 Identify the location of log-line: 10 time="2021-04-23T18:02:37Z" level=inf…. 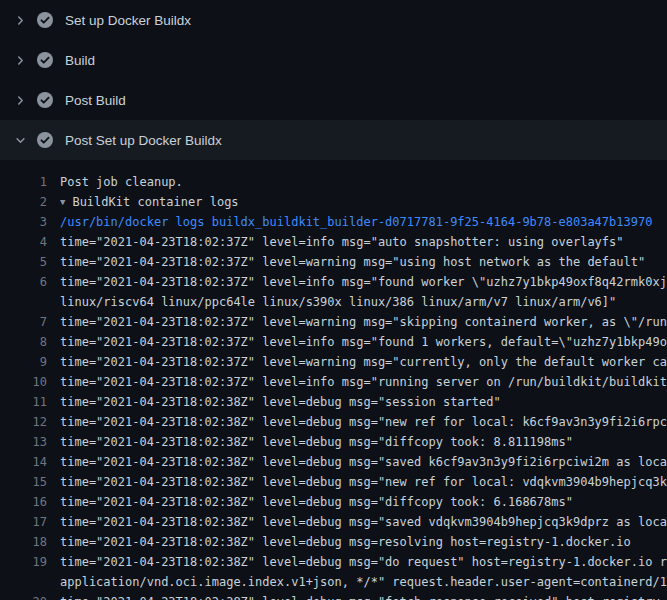
(334, 382).